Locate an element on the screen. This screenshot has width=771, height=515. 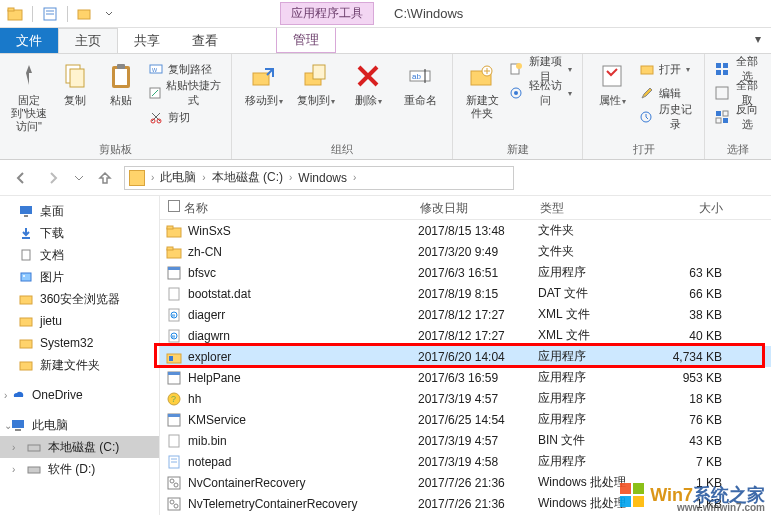
nav-jietu: jietu is located at coordinates (80, 321).